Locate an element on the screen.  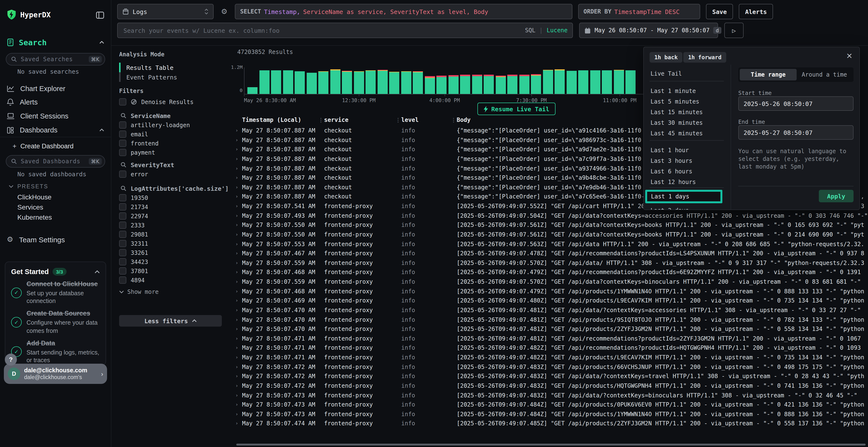
source-settings-gear-icon: ⚙ is located at coordinates (224, 11).